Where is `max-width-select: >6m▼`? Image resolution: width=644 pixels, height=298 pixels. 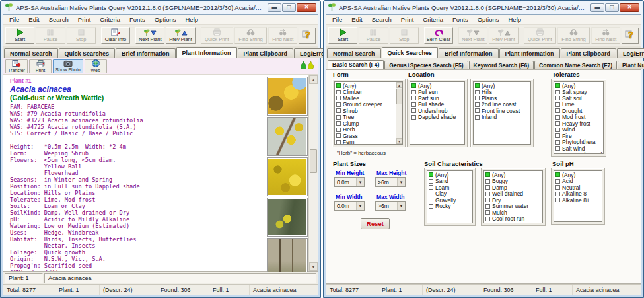
max-width-select: >6m▼ is located at coordinates (390, 206).